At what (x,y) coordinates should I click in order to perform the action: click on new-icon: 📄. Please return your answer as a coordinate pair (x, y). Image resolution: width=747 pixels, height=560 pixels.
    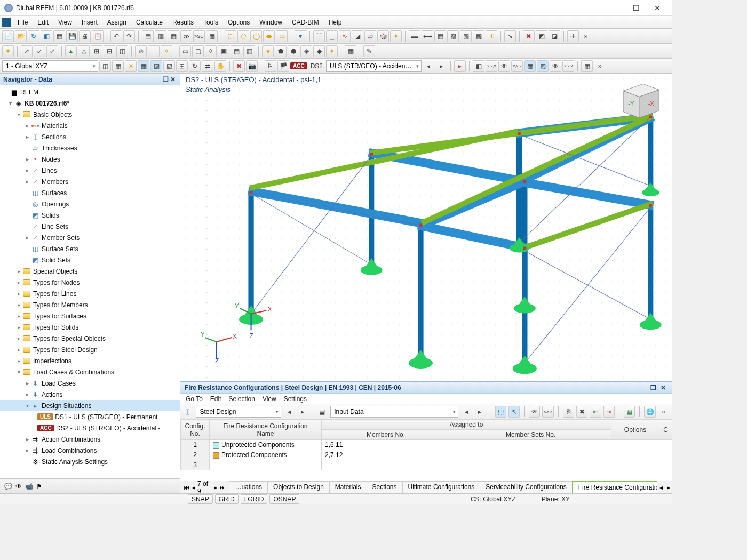
    Looking at the image, I should click on (8, 36).